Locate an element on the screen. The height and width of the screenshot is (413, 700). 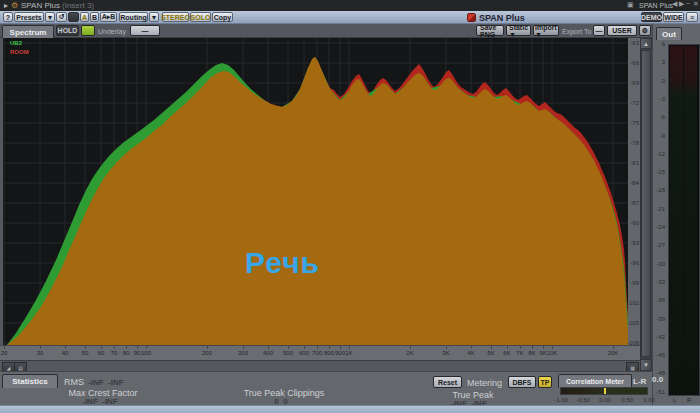
db-tick-label: -63 is located at coordinates (634, 43).